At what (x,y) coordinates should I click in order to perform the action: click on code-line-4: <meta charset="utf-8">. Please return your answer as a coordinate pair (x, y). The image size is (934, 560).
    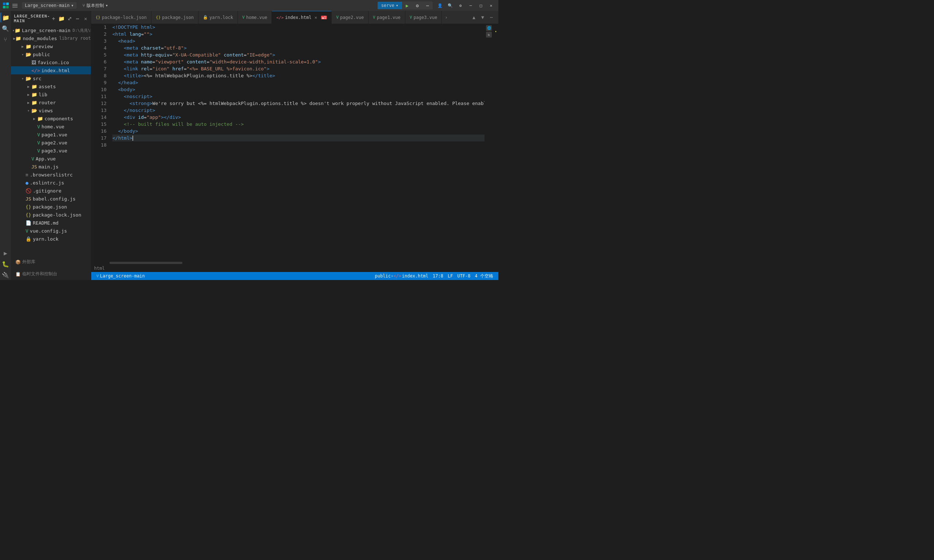
    Looking at the image, I should click on (298, 48).